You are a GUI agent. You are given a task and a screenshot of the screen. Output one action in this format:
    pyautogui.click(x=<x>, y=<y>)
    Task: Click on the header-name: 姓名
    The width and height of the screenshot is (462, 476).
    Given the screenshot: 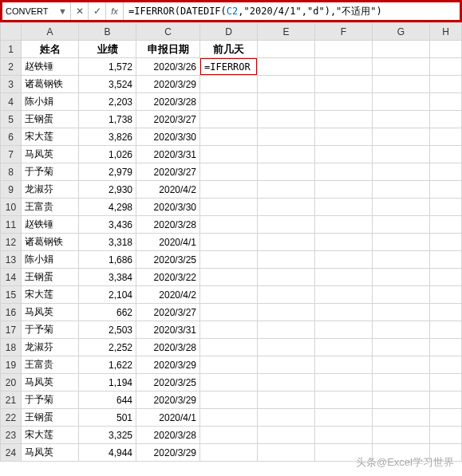 What is the action you would take?
    pyautogui.click(x=50, y=49)
    